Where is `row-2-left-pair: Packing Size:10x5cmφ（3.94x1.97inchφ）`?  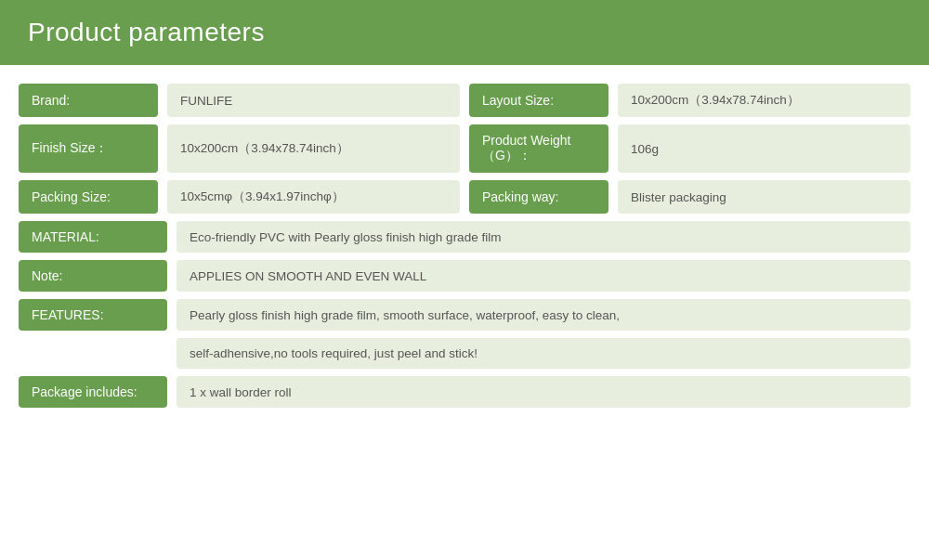 row-2-left-pair: Packing Size:10x5cmφ（3.94x1.97inchφ） is located at coordinates (240, 197).